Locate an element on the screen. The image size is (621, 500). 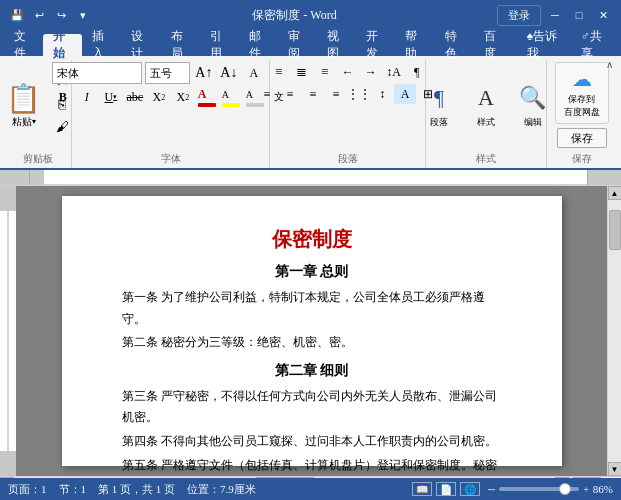
tab-view: 视图 is located at coordinates (336, 45).